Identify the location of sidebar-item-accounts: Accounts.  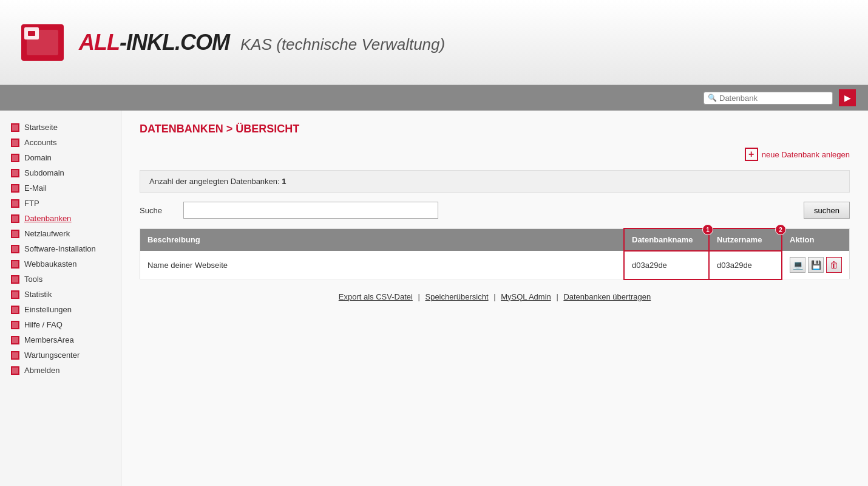
(61, 142).